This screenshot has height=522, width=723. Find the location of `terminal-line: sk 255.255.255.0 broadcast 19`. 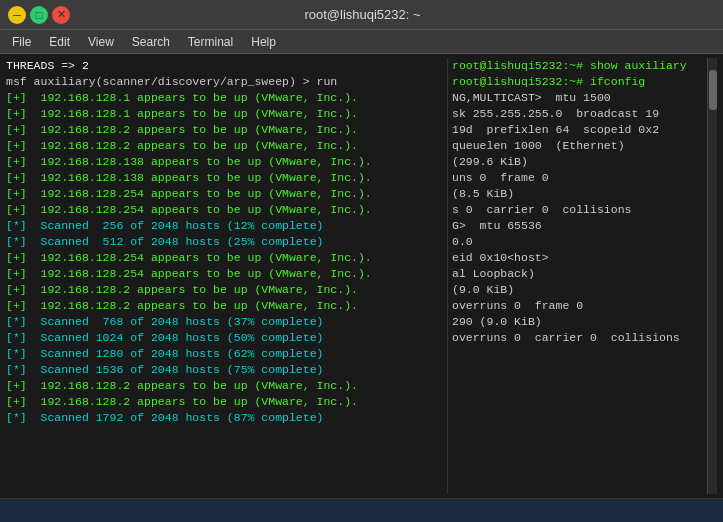

terminal-line: sk 255.255.255.0 broadcast 19 is located at coordinates (580, 114).